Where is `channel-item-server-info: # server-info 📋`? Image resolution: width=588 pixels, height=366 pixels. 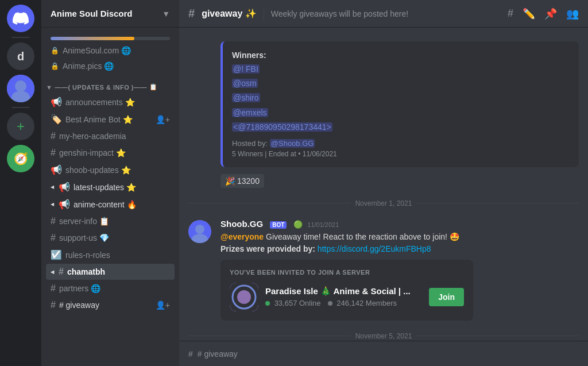 channel-item-server-info: # server-info 📋 is located at coordinates (110, 221).